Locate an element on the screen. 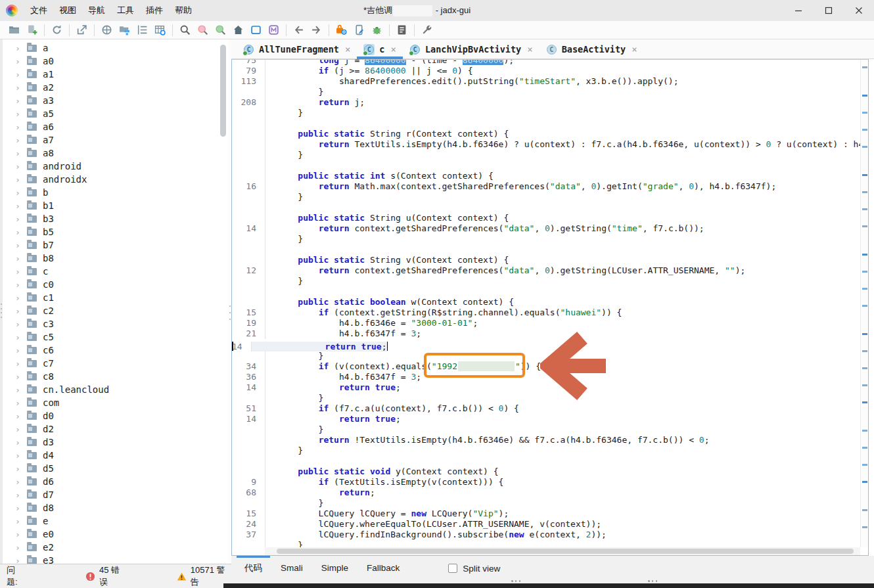  mode-tab-Fallback: Fallback is located at coordinates (383, 568).